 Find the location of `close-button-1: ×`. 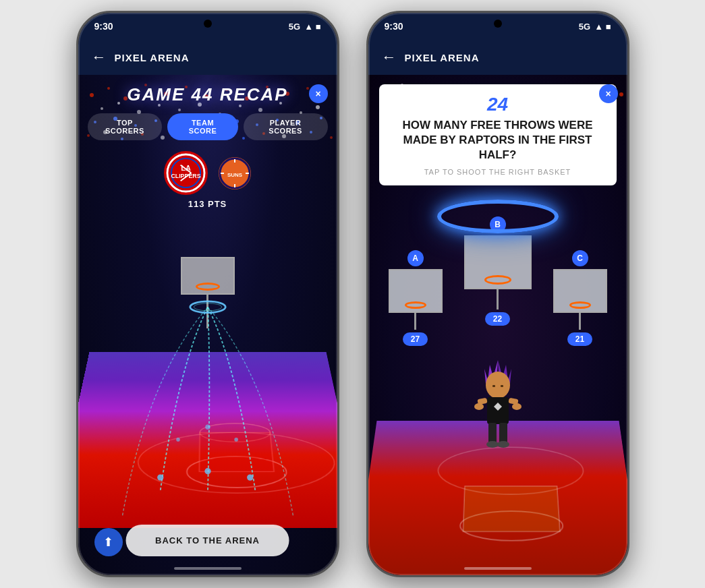

close-button-1: × is located at coordinates (318, 94).